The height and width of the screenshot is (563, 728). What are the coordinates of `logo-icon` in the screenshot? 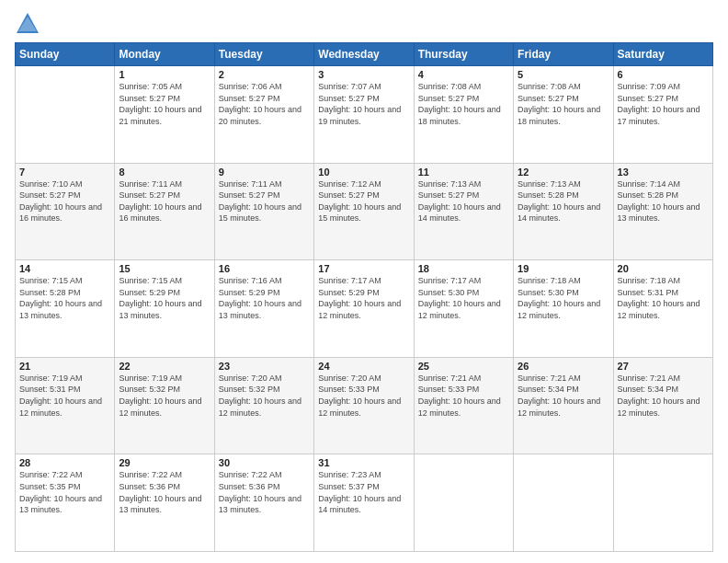 It's located at (28, 24).